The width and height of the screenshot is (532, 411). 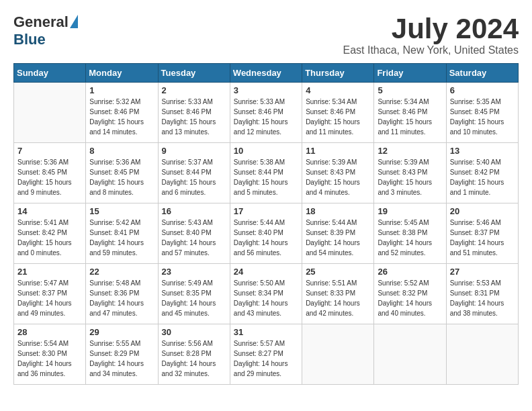 I want to click on day-number: 6, so click(x=482, y=90).